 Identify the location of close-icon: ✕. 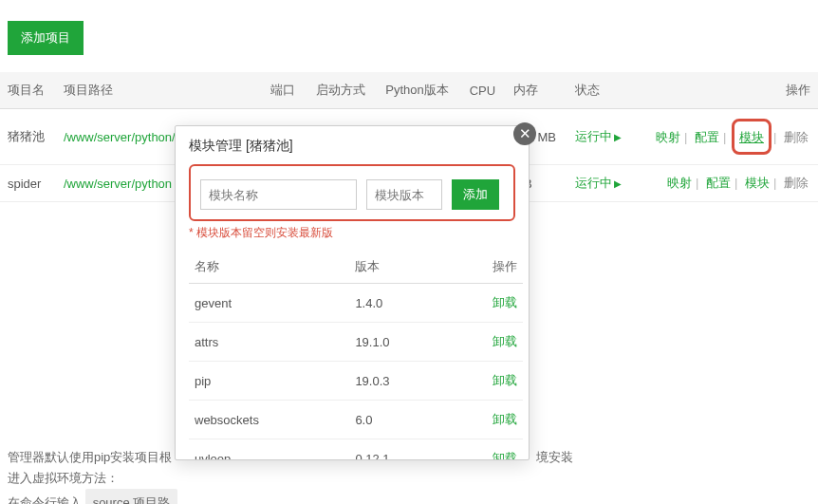
(525, 134).